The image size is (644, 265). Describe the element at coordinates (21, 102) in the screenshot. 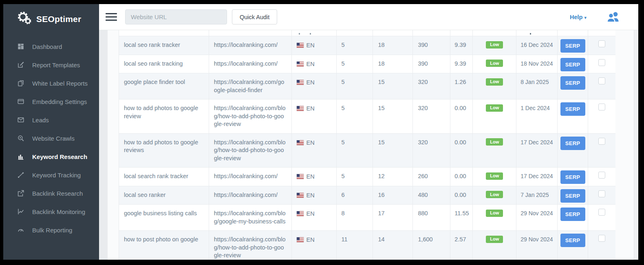

I see `embed-card-icon` at that location.